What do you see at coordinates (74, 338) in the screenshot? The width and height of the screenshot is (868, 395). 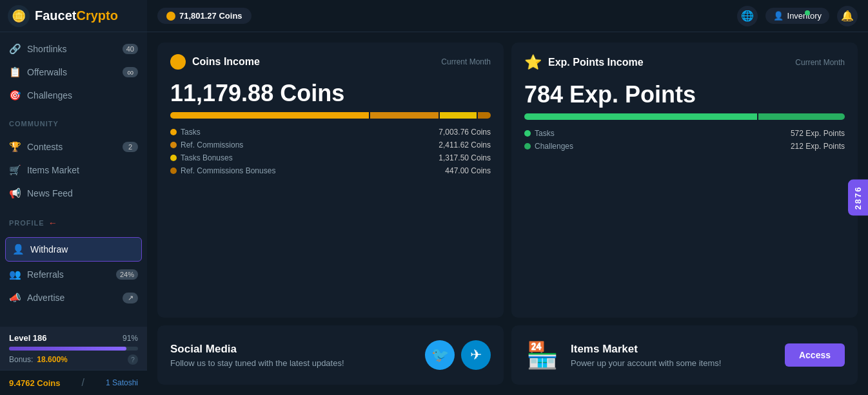 I see `level-row: Level 186 91%` at bounding box center [74, 338].